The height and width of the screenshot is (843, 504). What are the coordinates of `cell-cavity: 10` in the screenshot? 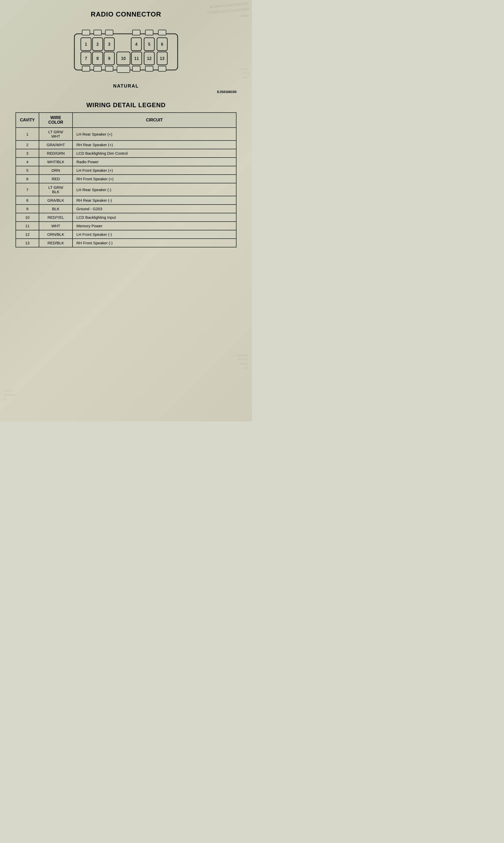 It's located at (27, 217).